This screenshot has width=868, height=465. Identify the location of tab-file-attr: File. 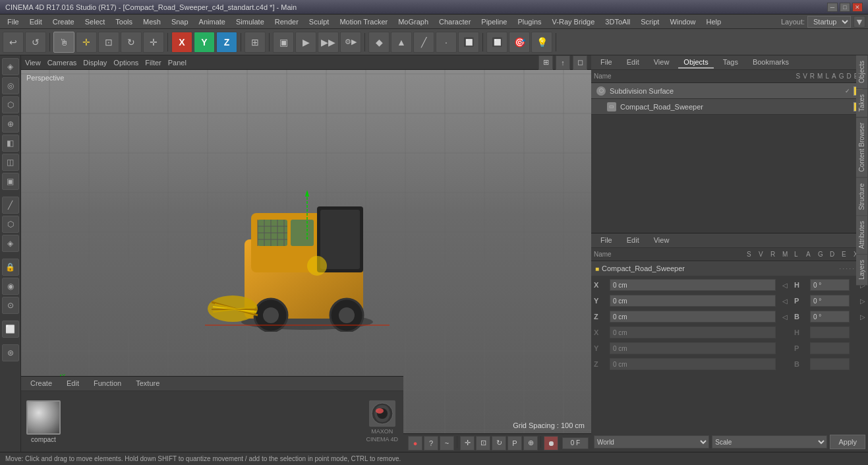
(606, 241).